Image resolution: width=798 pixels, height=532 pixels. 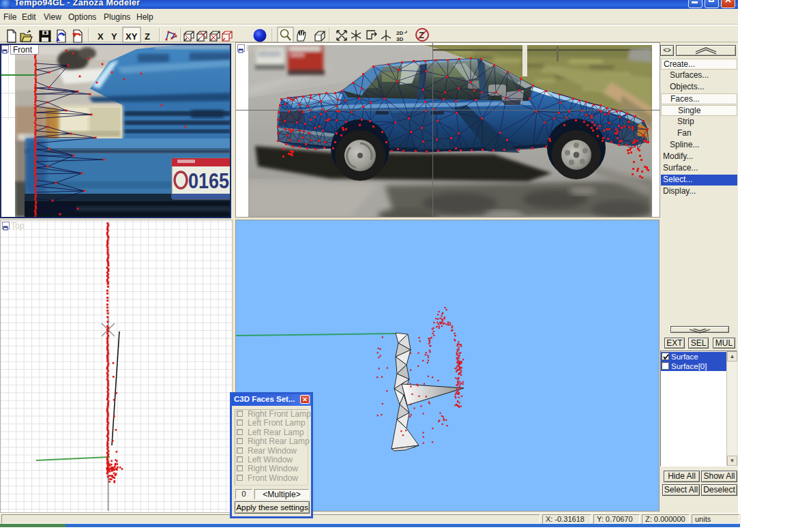 I want to click on svg-text: XY, so click(x=132, y=37).